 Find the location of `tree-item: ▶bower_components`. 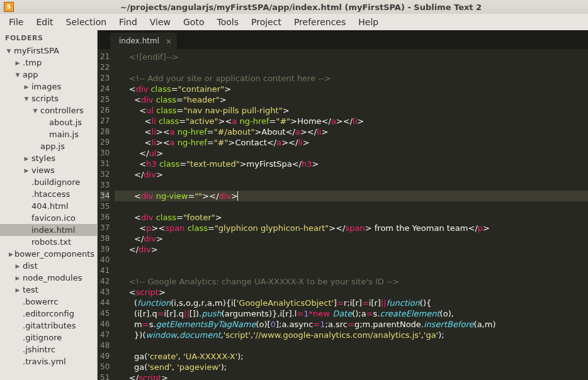

tree-item: ▶bower_components is located at coordinates (48, 254).